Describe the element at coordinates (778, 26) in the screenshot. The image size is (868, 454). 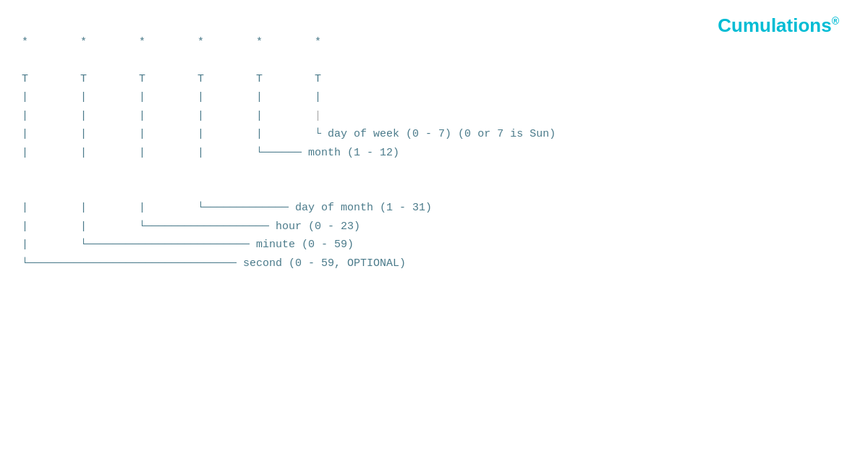
I see `brand-logo: Cumulations®` at that location.